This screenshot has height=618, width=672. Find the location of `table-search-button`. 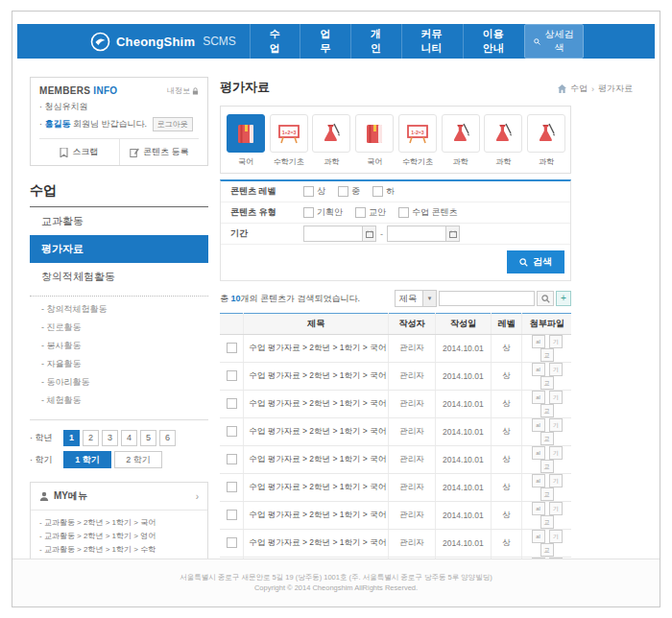

table-search-button is located at coordinates (545, 298).